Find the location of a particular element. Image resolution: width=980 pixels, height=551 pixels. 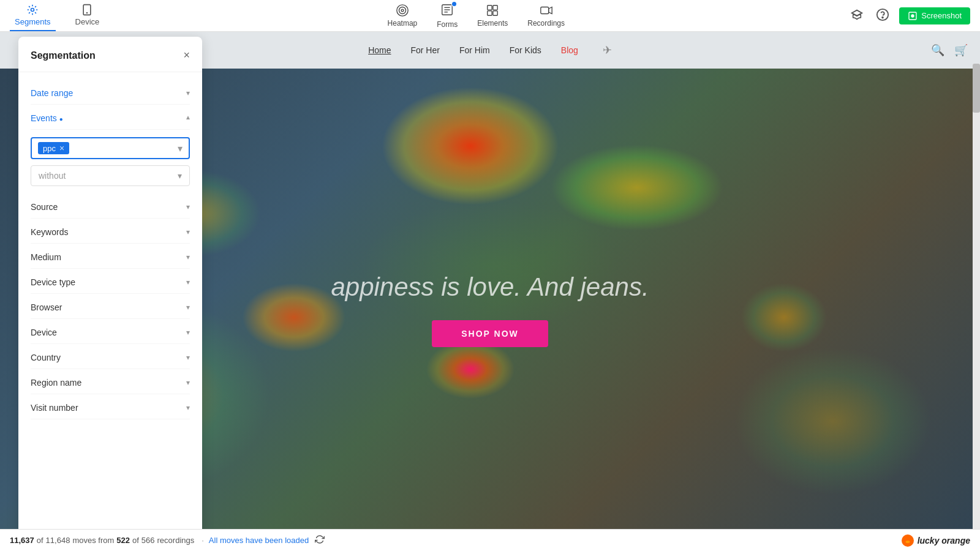

browser-header: Browser ▾ is located at coordinates (110, 307).